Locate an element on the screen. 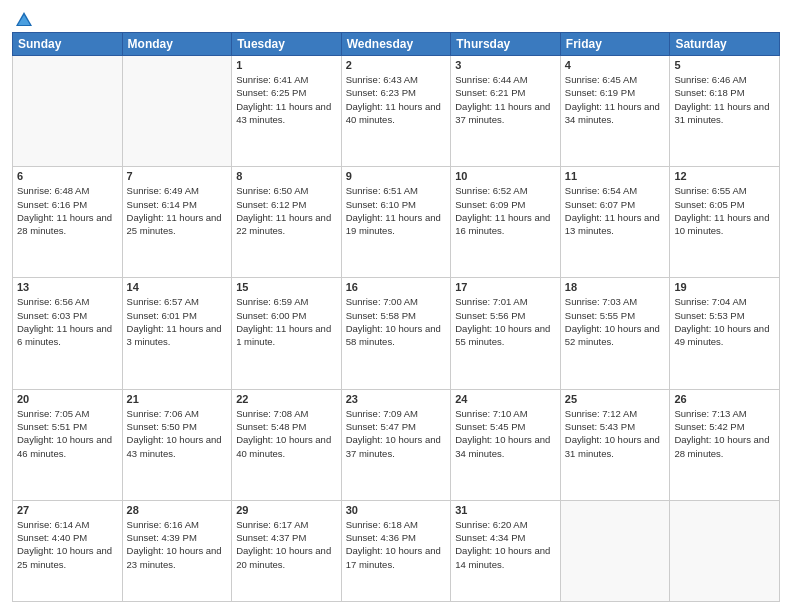 The image size is (792, 612). day-number: 28 is located at coordinates (178, 510).